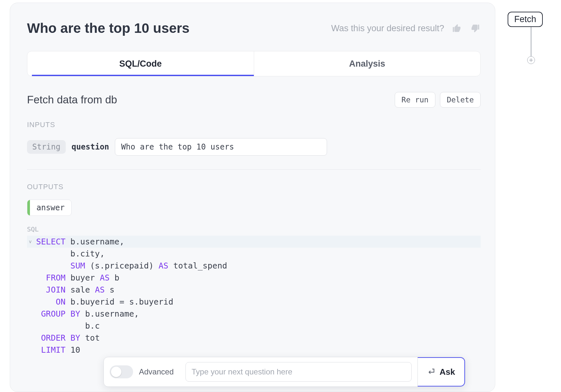  I want to click on section-title: Fetch data from db, so click(72, 100).